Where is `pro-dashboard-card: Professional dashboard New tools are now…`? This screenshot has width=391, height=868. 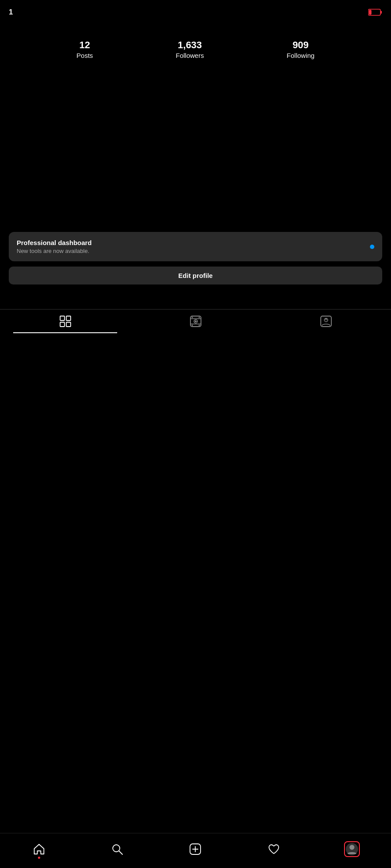 pro-dashboard-card: Professional dashboard New tools are now… is located at coordinates (196, 246).